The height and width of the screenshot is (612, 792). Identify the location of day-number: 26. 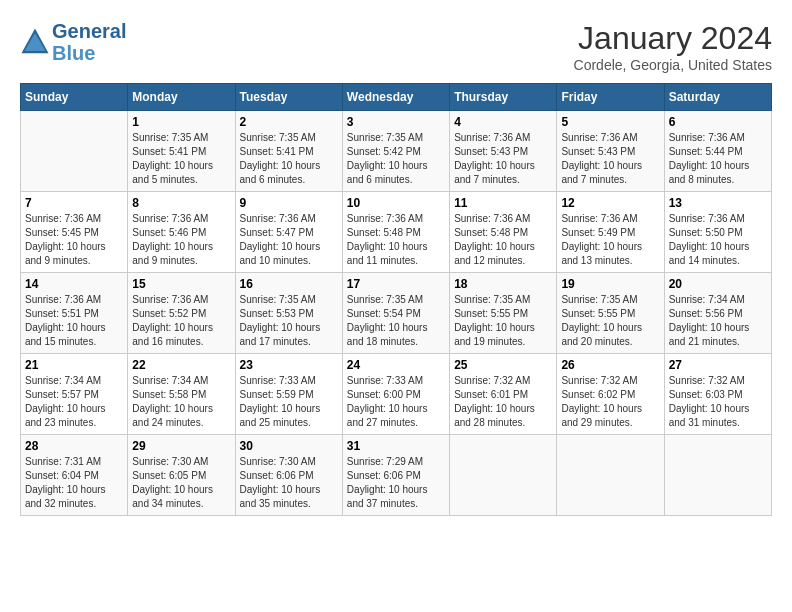
(610, 365).